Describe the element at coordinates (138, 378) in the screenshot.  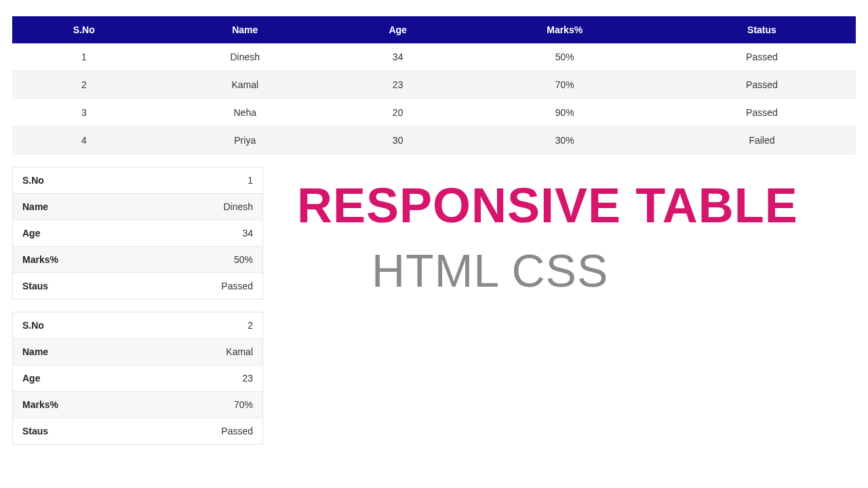
I see `record-card: S.No 2 Name Kamal Age 23 Marks% 70% Stau…` at that location.